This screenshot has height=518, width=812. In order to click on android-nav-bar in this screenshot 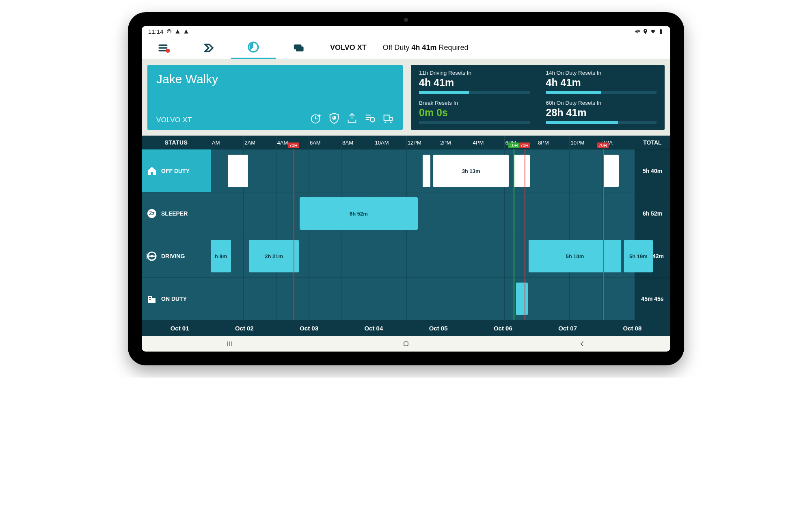, I will do `click(406, 344)`.